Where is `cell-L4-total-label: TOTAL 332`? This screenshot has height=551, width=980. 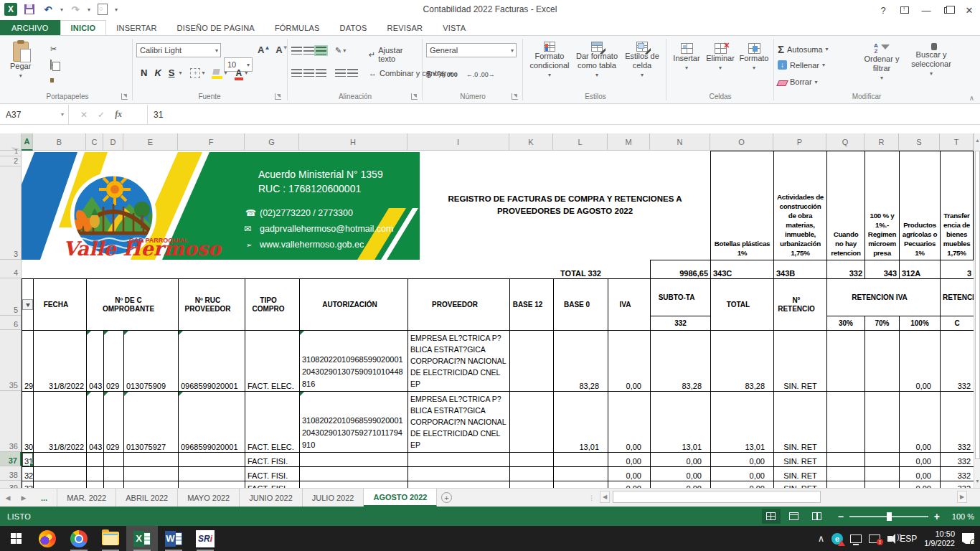 cell-L4-total-label: TOTAL 332 is located at coordinates (581, 270).